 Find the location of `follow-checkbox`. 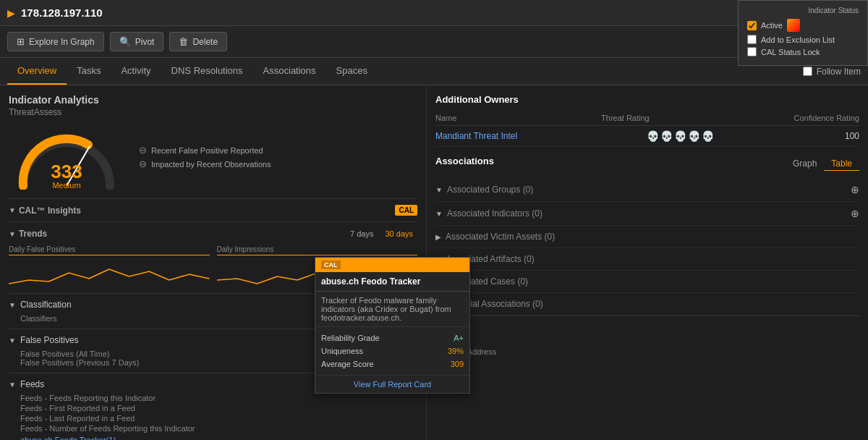

follow-checkbox is located at coordinates (807, 71).